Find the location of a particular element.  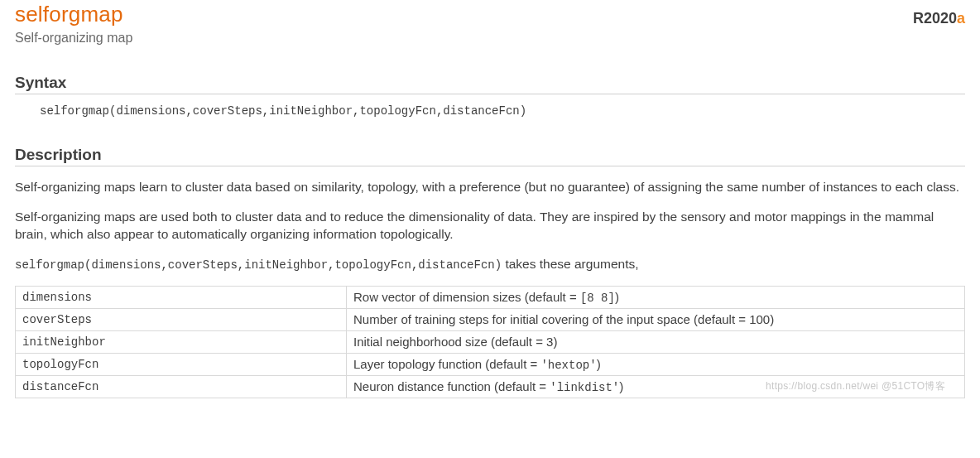

release-year: 2020 is located at coordinates (940, 18).